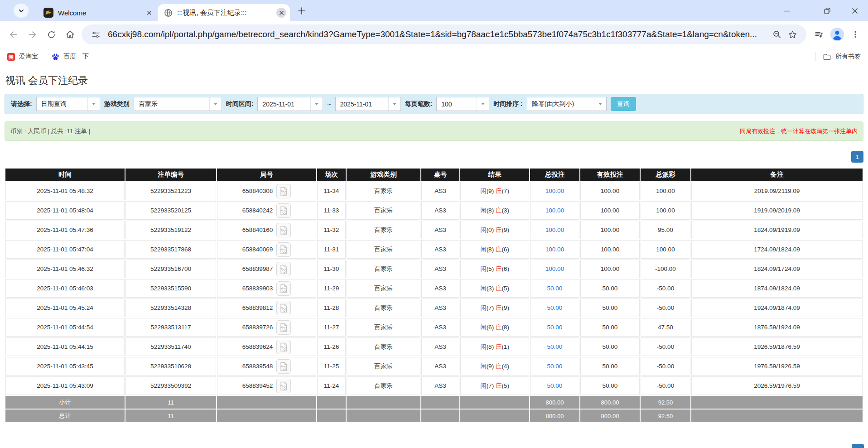 The image size is (868, 448). I want to click on game-type-combobox: 百家乐, so click(178, 104).